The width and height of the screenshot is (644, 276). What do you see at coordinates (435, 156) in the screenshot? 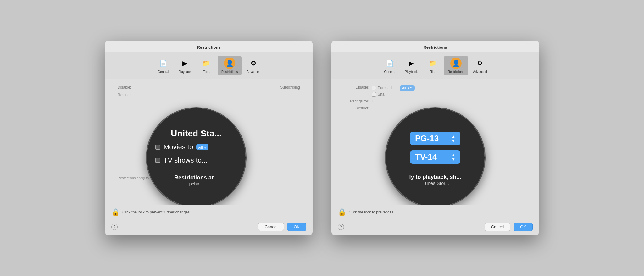
I see `right-magnify-circle: PG-13 ▲▼ TV-14 ▲▼ ly to playback, sh... …` at bounding box center [435, 156].